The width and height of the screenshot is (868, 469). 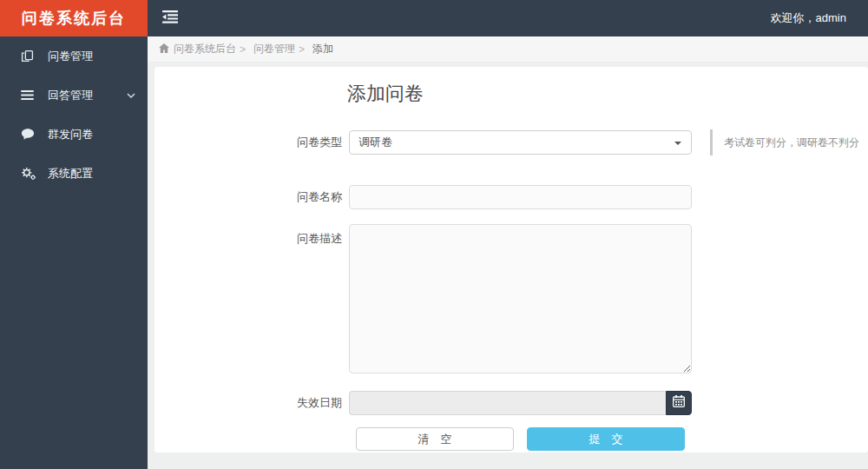 What do you see at coordinates (612, 439) in the screenshot?
I see `form-actions: 清 空 提 交` at bounding box center [612, 439].